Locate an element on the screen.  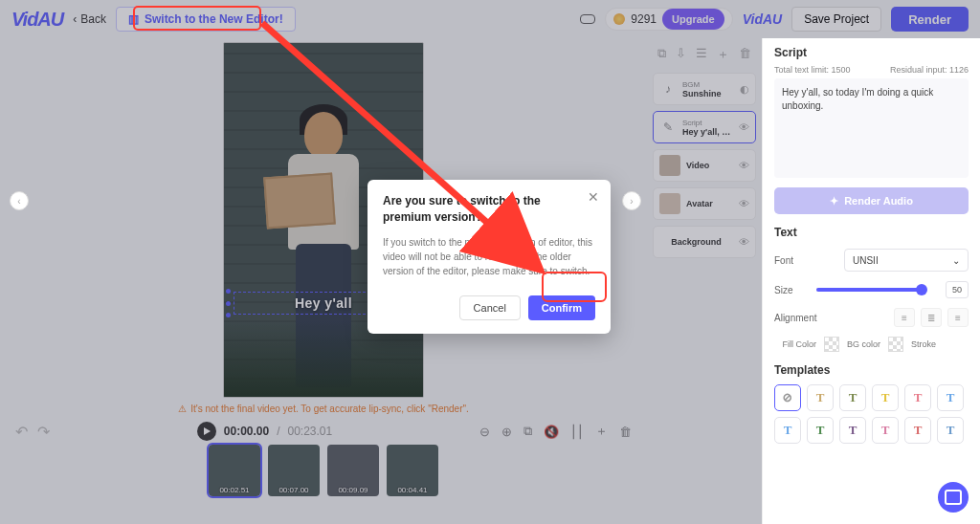
dialog-body: If you switch to the premium version of … is located at coordinates (489, 256).